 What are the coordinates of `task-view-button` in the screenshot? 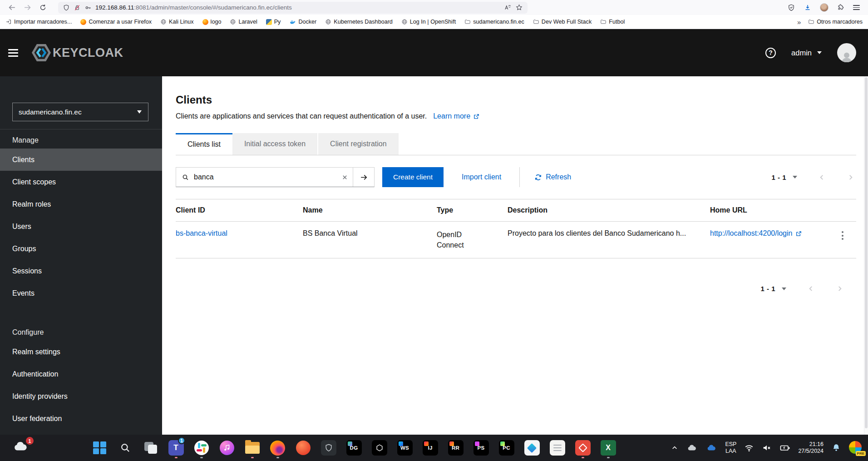 It's located at (151, 448).